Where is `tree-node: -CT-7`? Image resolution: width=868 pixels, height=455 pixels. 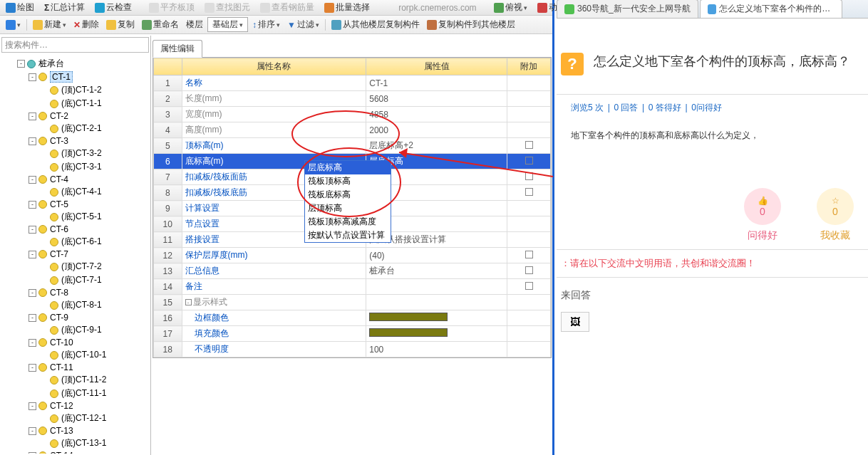
tree-node: -CT-7 is located at coordinates (76, 254).